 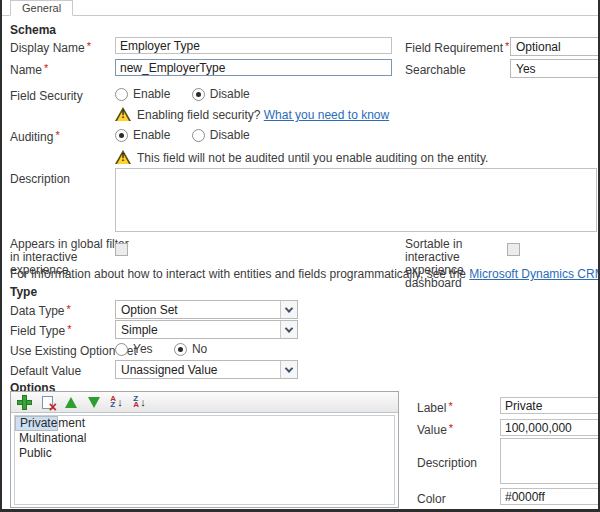 I want to click on field-security-warning: Enabling field security? What you need t…, so click(x=252, y=114).